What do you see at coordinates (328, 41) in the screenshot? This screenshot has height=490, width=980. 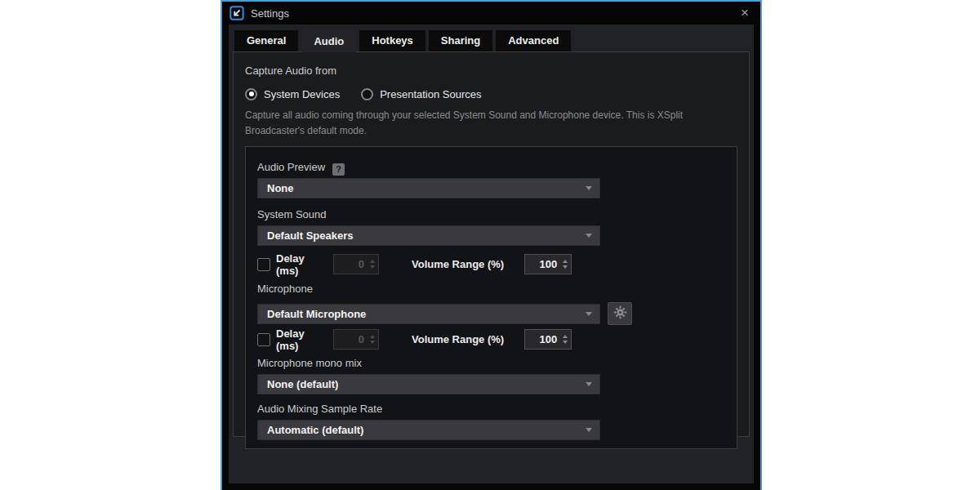 I see `tab-audio: Audio` at bounding box center [328, 41].